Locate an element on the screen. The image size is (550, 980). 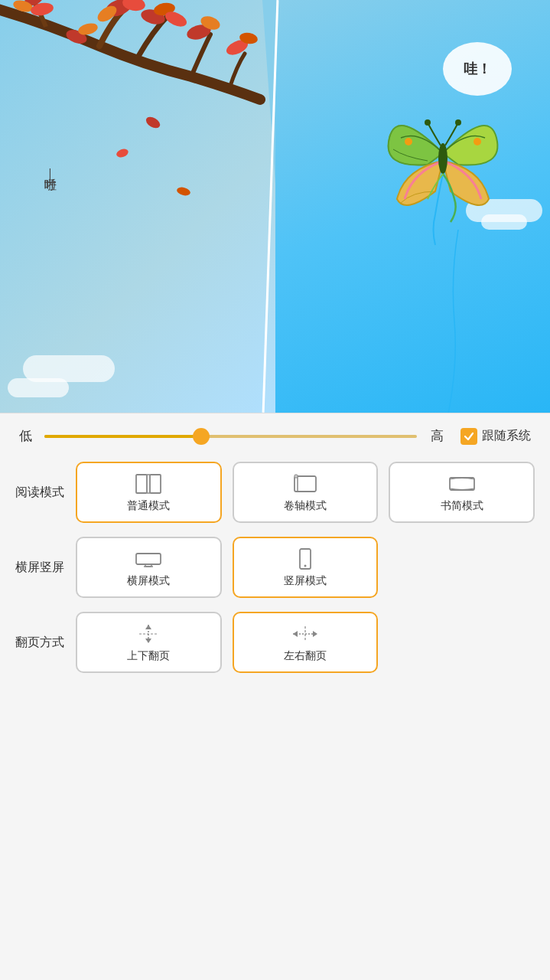
landscape-label: 横屏模式 is located at coordinates (148, 581).